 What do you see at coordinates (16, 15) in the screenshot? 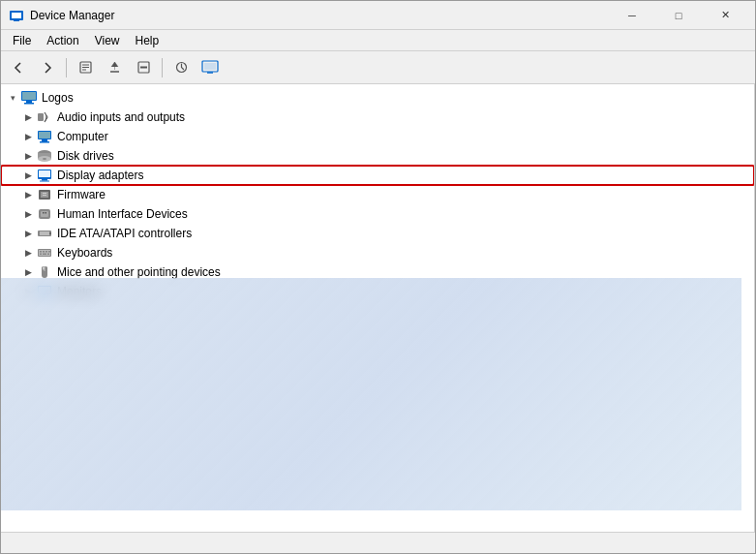
I see `app-icon` at bounding box center [16, 15].